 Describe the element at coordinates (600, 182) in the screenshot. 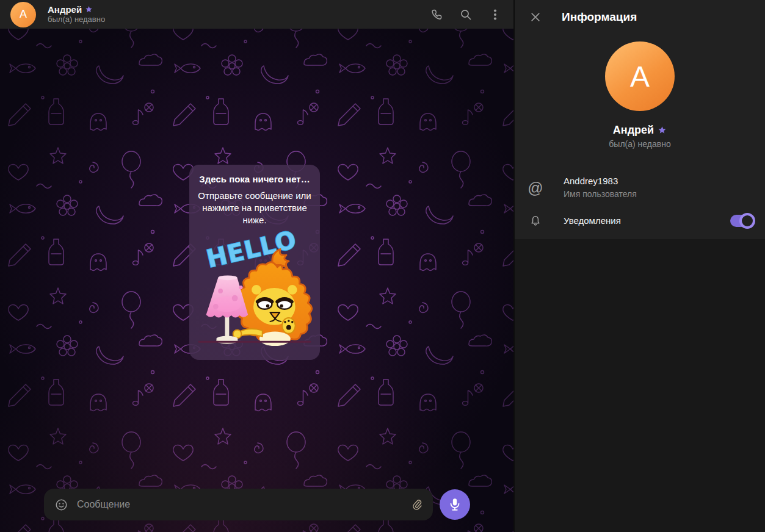

I see `username-value: Anddrey1983` at that location.